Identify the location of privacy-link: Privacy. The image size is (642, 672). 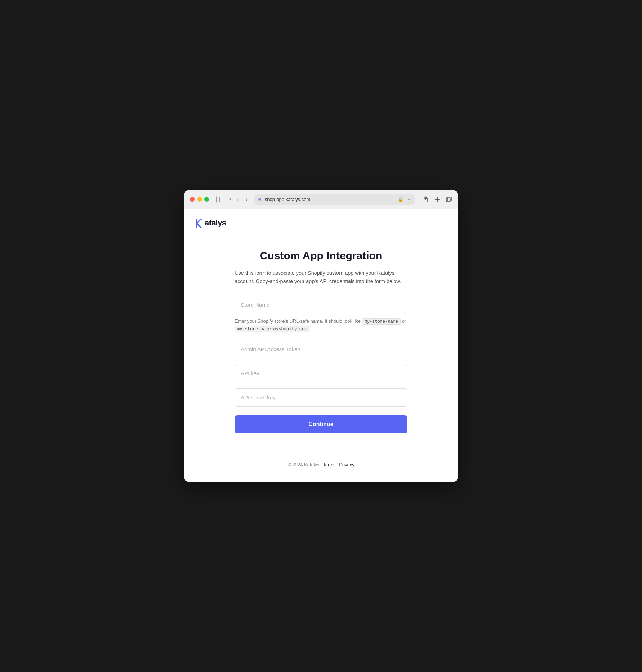
(347, 465).